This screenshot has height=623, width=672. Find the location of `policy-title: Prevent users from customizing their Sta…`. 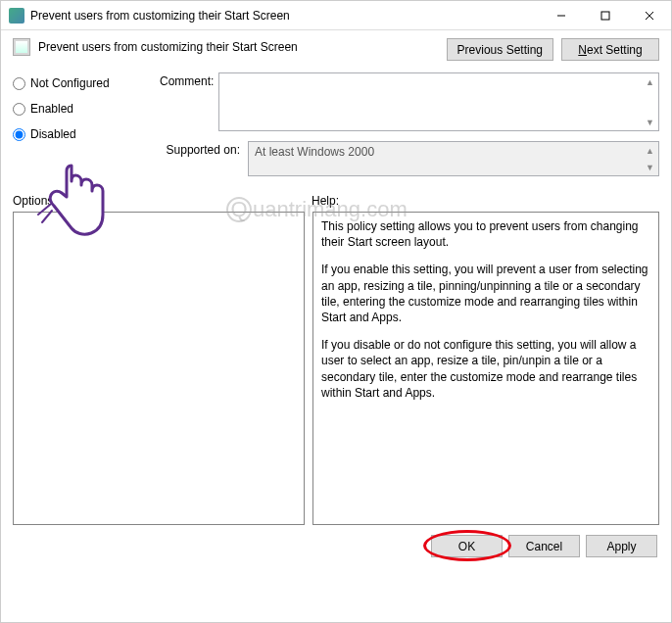

policy-title: Prevent users from customizing their Sta… is located at coordinates (168, 47).